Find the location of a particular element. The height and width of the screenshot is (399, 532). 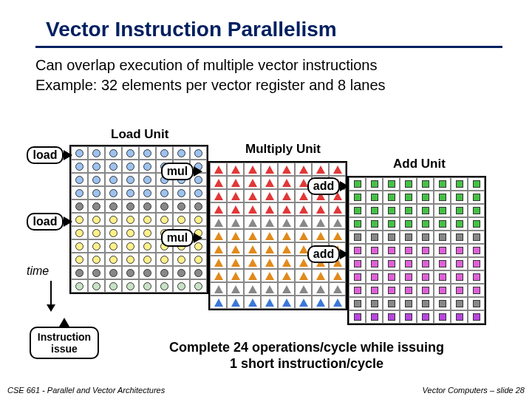

add-op-2: add is located at coordinates (324, 254).